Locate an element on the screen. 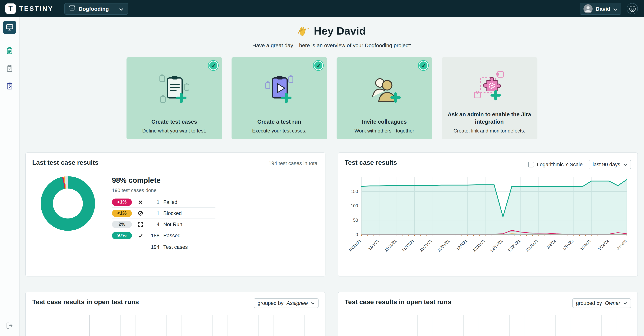  percent-badge: 2% is located at coordinates (122, 224).